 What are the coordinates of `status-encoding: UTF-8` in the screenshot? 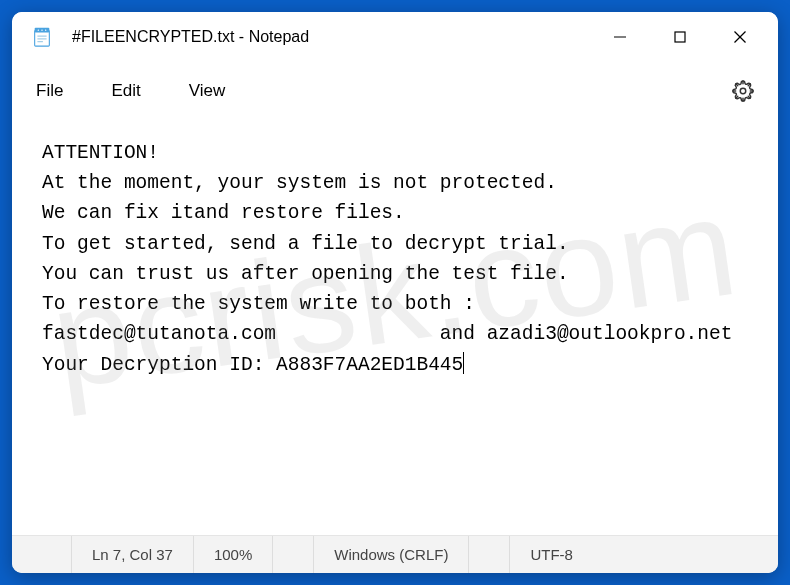 It's located at (551, 554).